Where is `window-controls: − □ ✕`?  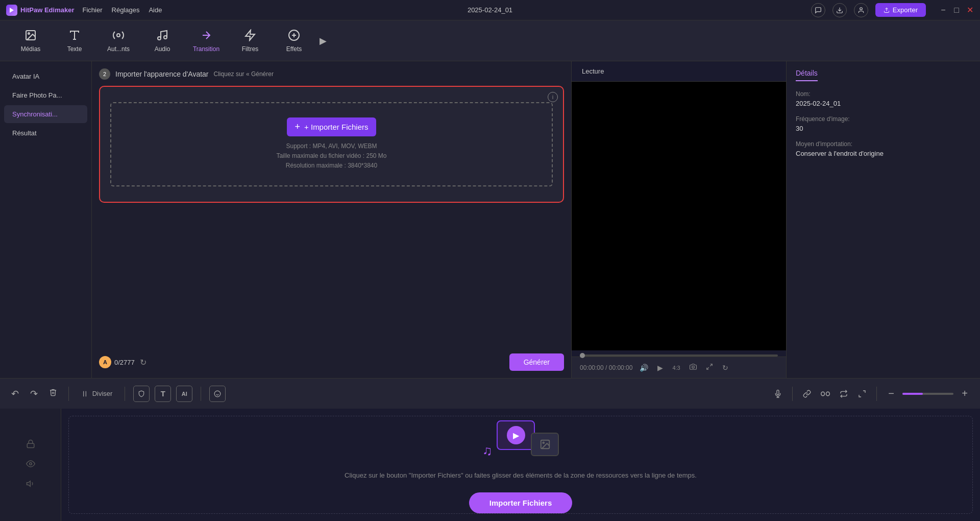 window-controls: − □ ✕ is located at coordinates (957, 10).